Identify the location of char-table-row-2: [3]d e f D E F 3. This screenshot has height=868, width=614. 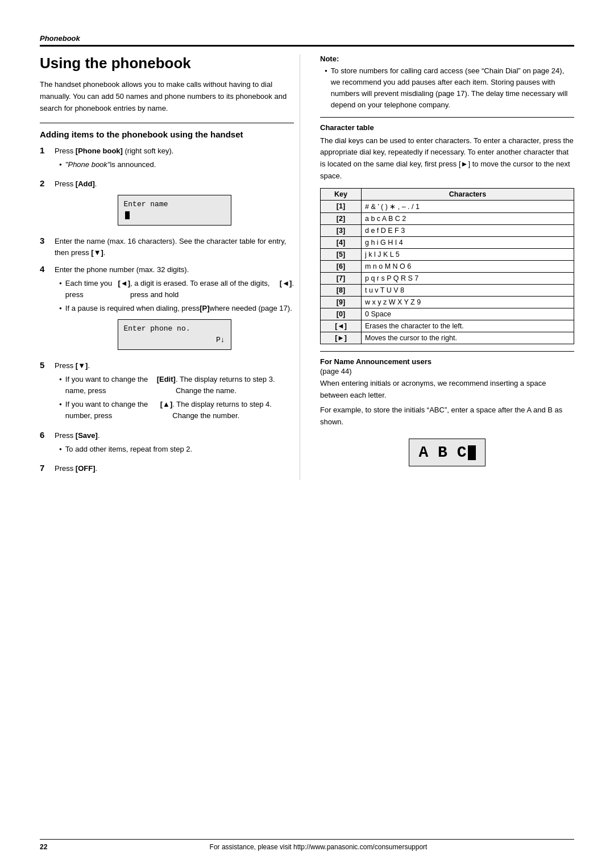
(447, 231).